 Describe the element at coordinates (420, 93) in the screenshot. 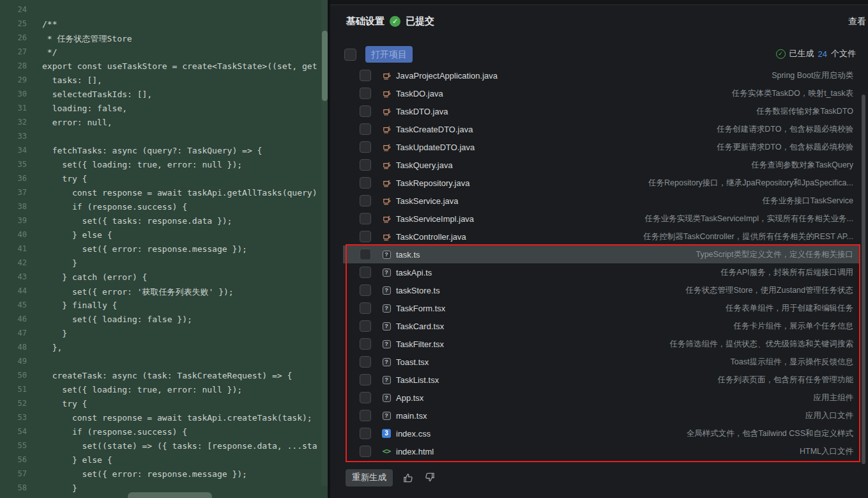

I see `file-name: TaskDO.java` at that location.